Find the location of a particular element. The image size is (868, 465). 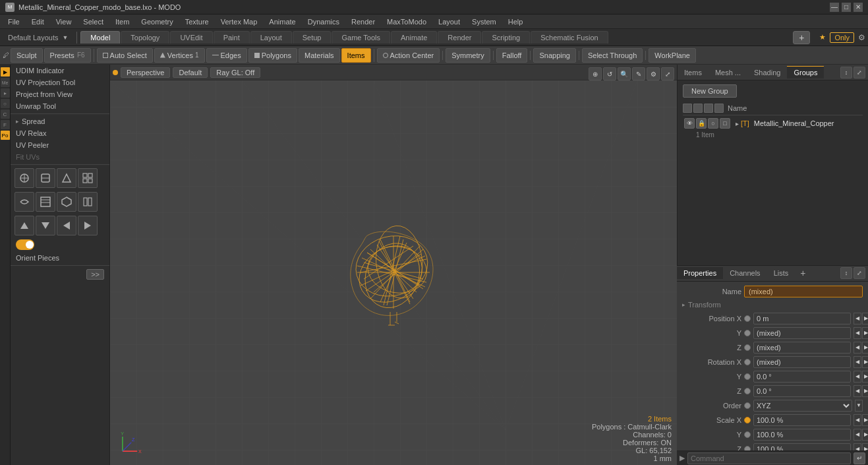

right-tab-mesh: Mesh ... is located at coordinates (728, 73).